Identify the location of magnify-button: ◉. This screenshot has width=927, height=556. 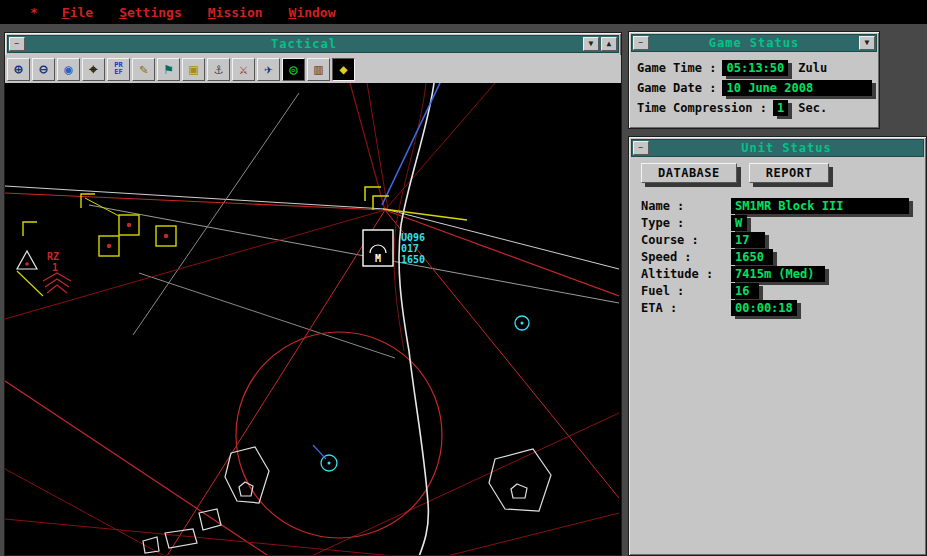
(68, 70).